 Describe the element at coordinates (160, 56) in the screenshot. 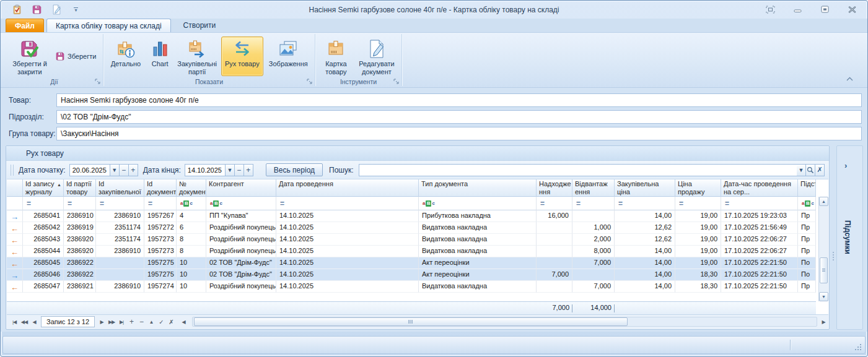

I see `chart-button: Chart` at that location.